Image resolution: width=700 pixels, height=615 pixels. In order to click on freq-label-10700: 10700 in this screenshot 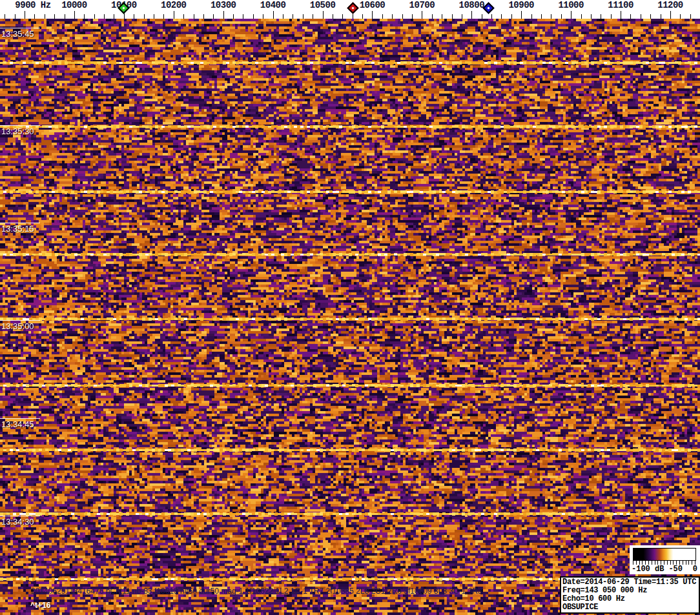, I will do `click(422, 5)`.